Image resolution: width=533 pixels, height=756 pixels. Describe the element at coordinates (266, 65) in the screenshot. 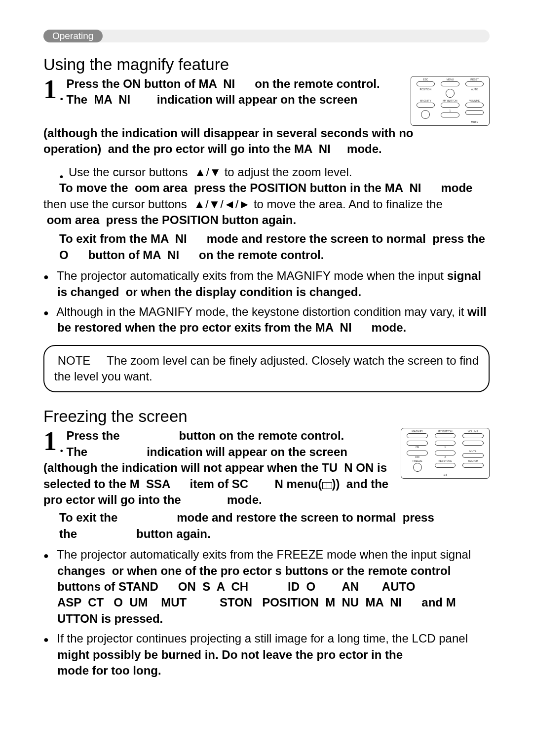

I see `magnify-section-title: Using the magnify feature` at that location.